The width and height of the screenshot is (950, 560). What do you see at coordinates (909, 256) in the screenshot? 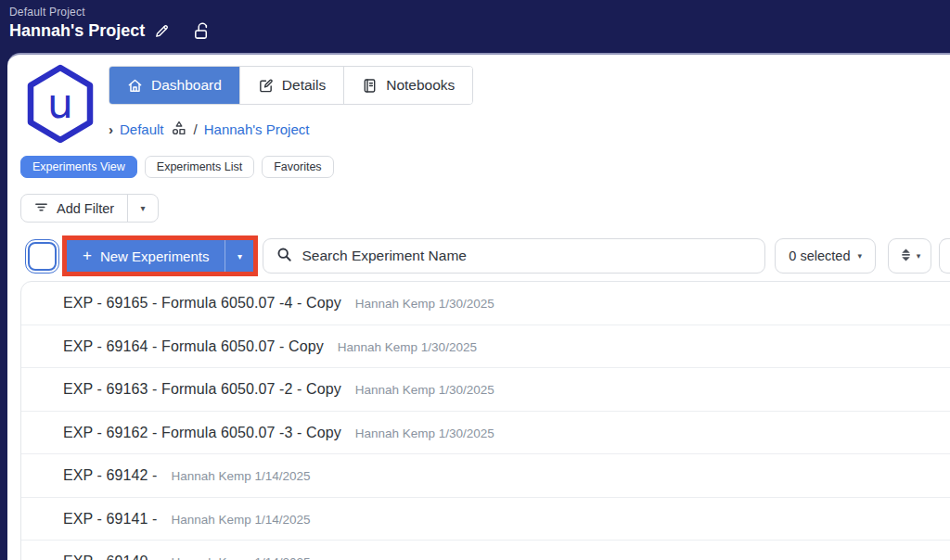
I see `sort-dropdown-button: ▾` at bounding box center [909, 256].